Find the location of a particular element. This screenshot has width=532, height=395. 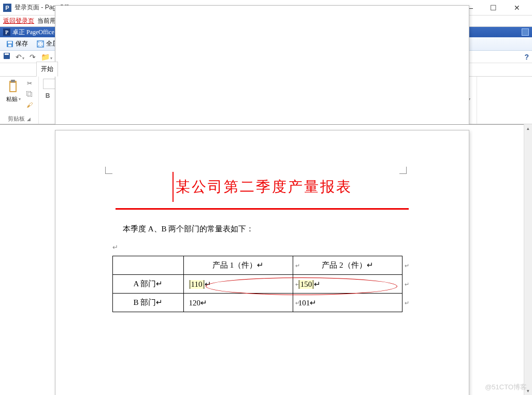

paste-icon is located at coordinates (13, 87).